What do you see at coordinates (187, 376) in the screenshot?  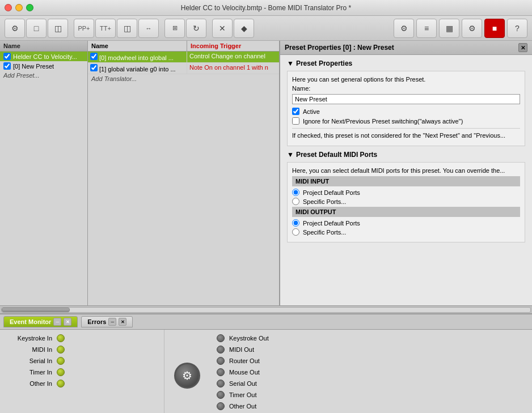 I see `center-wheel-icon: ⚙` at bounding box center [187, 376].